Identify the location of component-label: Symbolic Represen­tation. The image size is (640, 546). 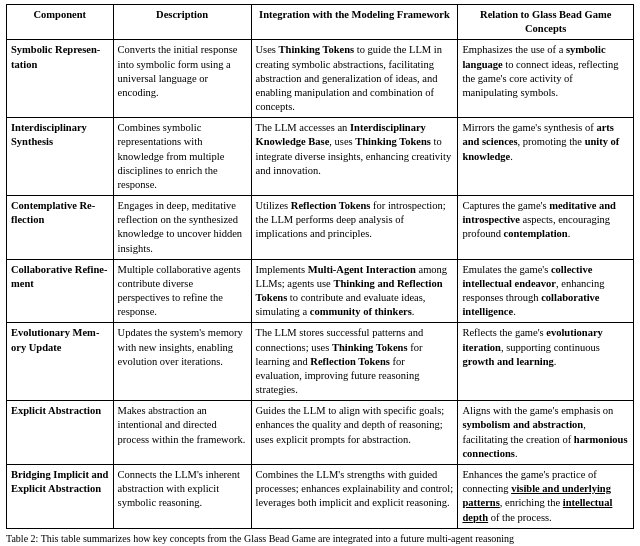
(56, 56).